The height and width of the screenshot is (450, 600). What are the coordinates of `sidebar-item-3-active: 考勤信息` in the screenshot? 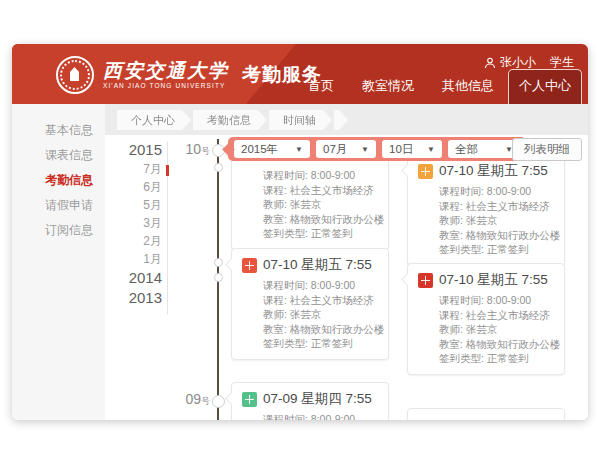 It's located at (58, 180).